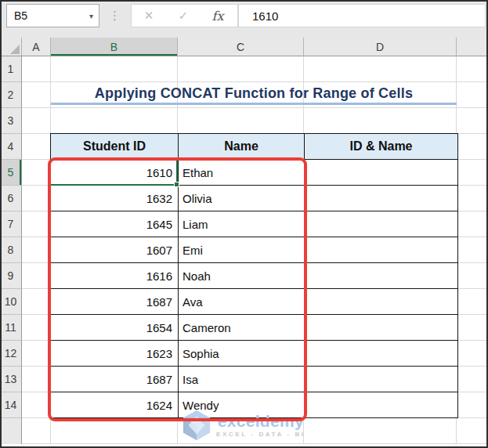 The height and width of the screenshot is (448, 488). What do you see at coordinates (381, 147) in the screenshot?
I see `header-cell-id-and-name: ID & Name` at bounding box center [381, 147].